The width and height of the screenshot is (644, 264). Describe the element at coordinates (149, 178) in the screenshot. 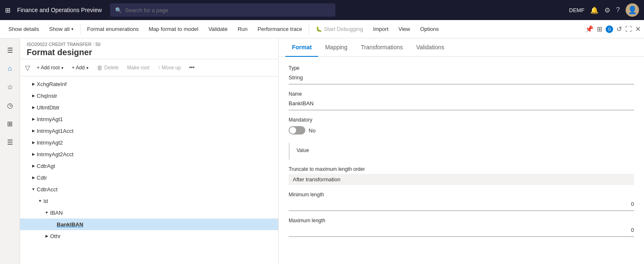

I see `tree-item: ▶ Cdtr` at that location.